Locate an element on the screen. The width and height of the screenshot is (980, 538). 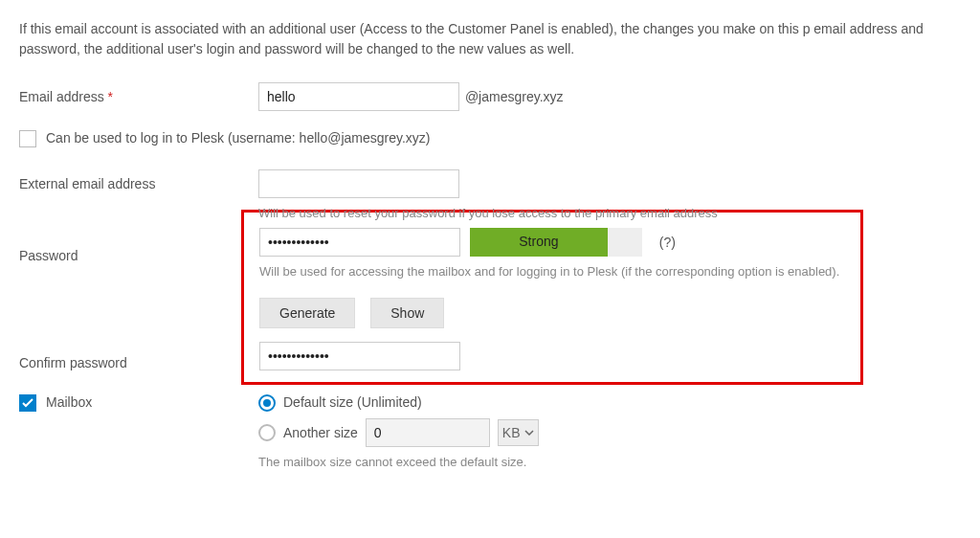
password-input is located at coordinates (360, 242).